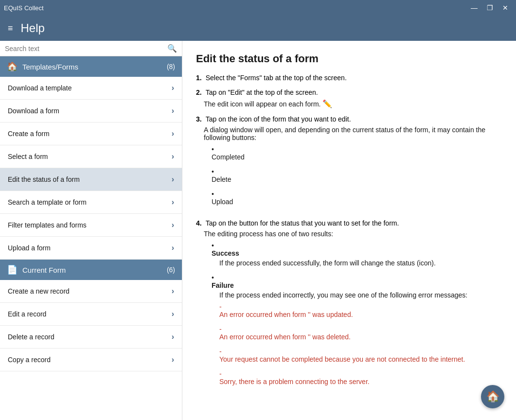 This screenshot has width=516, height=420. Describe the element at coordinates (91, 134) in the screenshot. I see `sidebar-item-create-form: Create a form ›` at that location.